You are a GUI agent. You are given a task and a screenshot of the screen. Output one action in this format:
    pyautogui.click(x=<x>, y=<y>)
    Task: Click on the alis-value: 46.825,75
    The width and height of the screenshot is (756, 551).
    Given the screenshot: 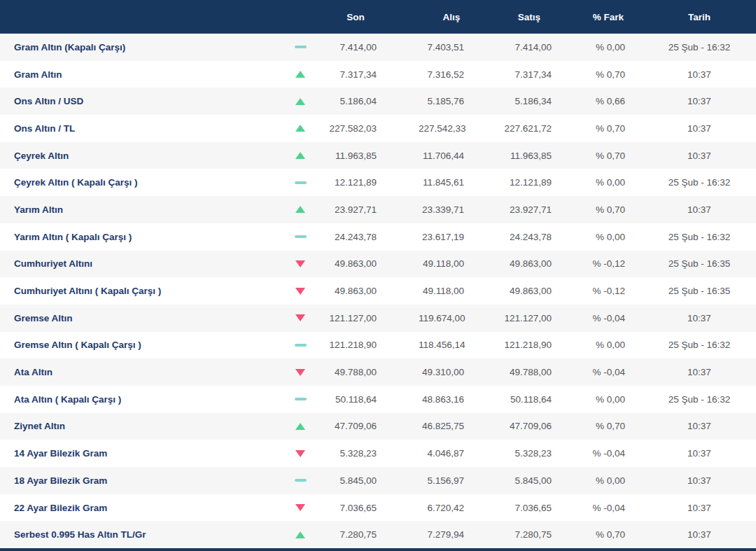 What is the action you would take?
    pyautogui.click(x=451, y=426)
    